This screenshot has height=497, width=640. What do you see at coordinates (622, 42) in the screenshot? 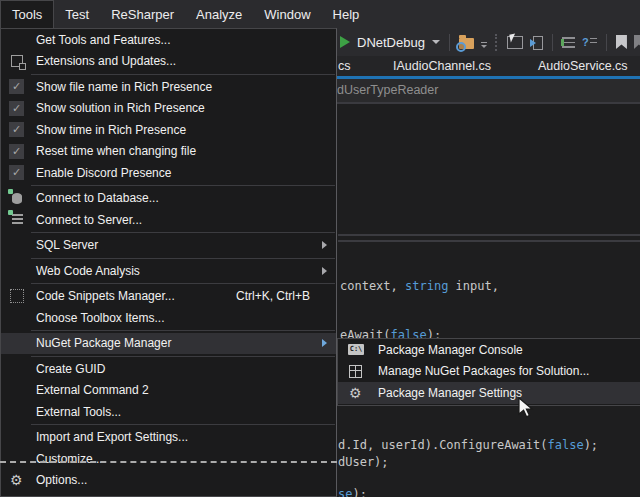
I see `bookmark-icon` at bounding box center [622, 42].